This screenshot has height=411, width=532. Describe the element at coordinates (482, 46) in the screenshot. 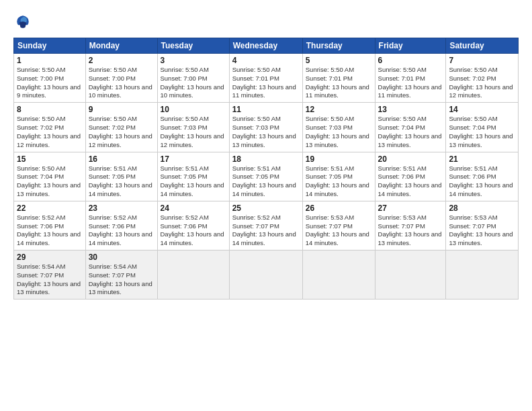

I see `col-saturday: Saturday` at that location.